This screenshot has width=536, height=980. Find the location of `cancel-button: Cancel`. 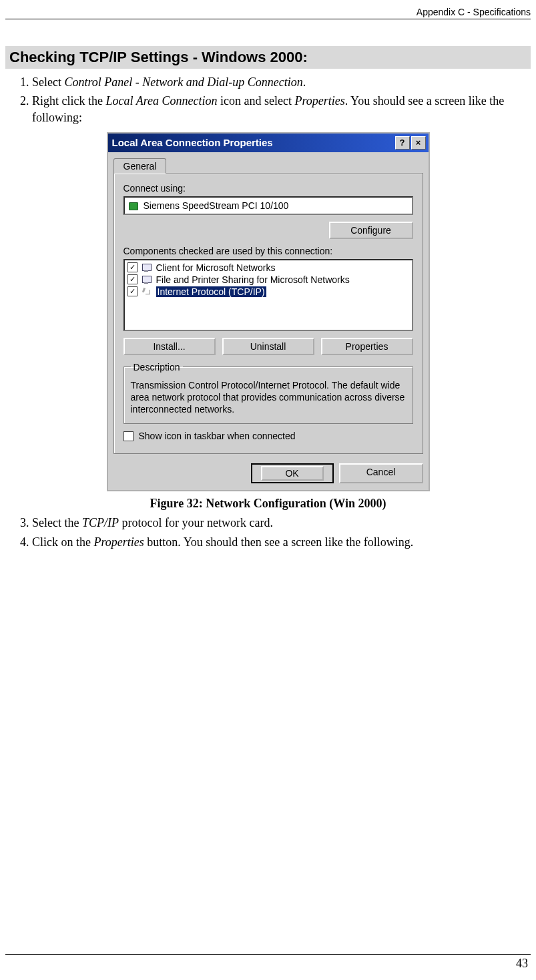

cancel-button: Cancel is located at coordinates (381, 473).